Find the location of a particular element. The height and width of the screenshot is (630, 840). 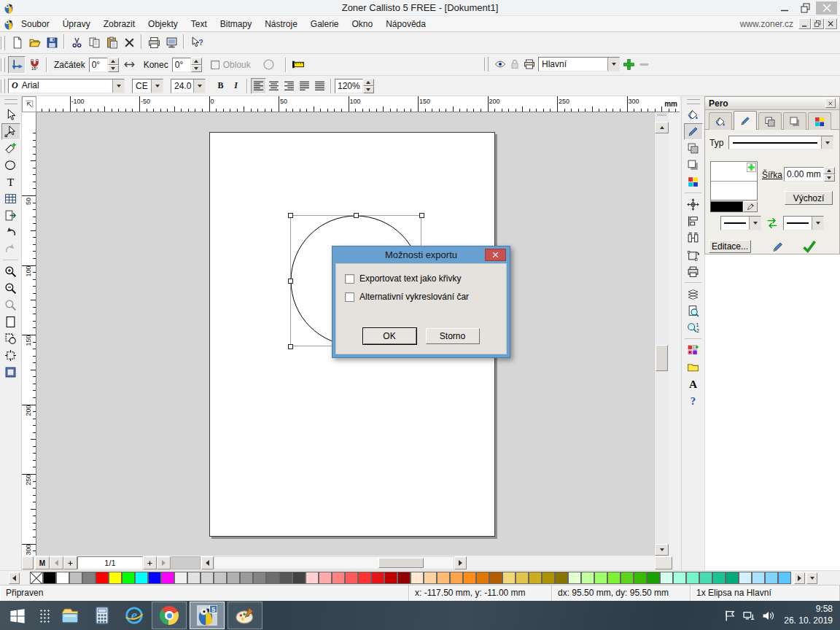

color-palette-tool is located at coordinates (693, 182).